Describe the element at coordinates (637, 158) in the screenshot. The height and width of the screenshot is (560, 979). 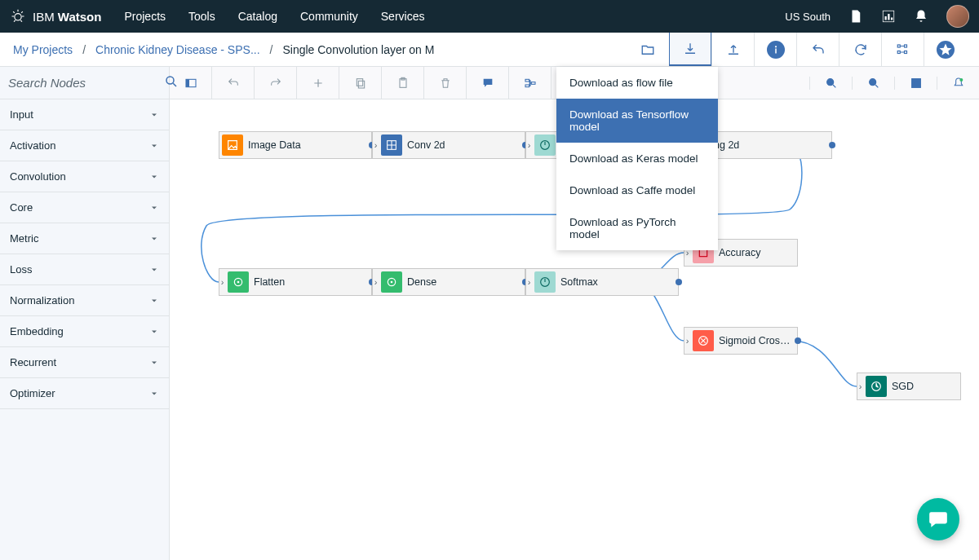
I see `dd-item-keras: Download as Keras model` at that location.